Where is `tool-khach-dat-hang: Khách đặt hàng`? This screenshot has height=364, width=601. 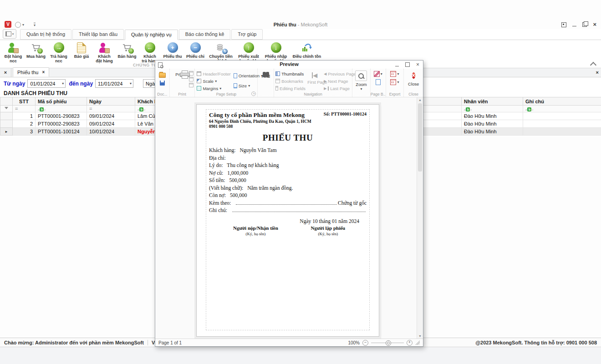 tool-khach-dat-hang: Khách đặt hàng is located at coordinates (104, 55).